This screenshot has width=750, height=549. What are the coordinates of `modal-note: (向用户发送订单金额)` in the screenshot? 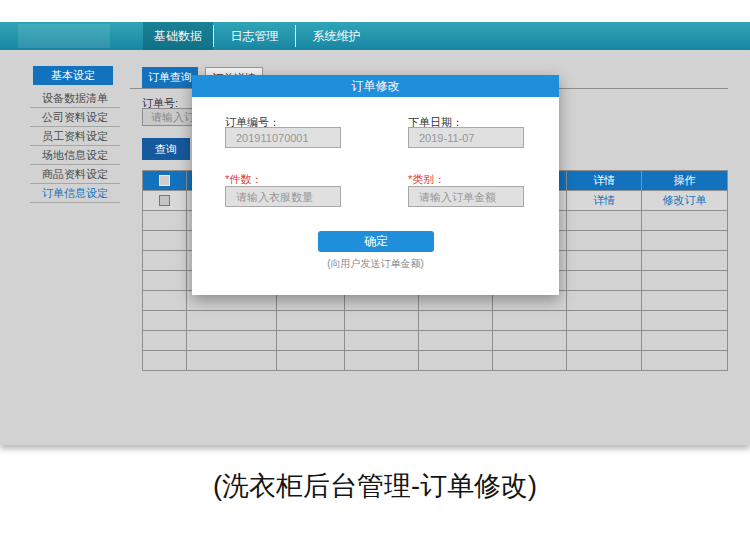 It's located at (376, 264).